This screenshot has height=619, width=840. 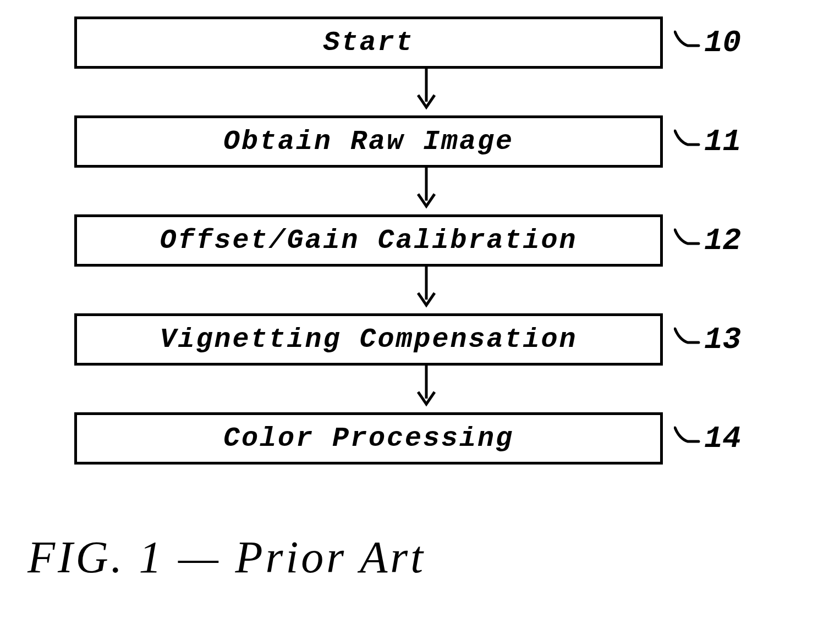 What do you see at coordinates (426, 241) in the screenshot?
I see `step-row-2: Offset/Gain Calibration 12` at bounding box center [426, 241].